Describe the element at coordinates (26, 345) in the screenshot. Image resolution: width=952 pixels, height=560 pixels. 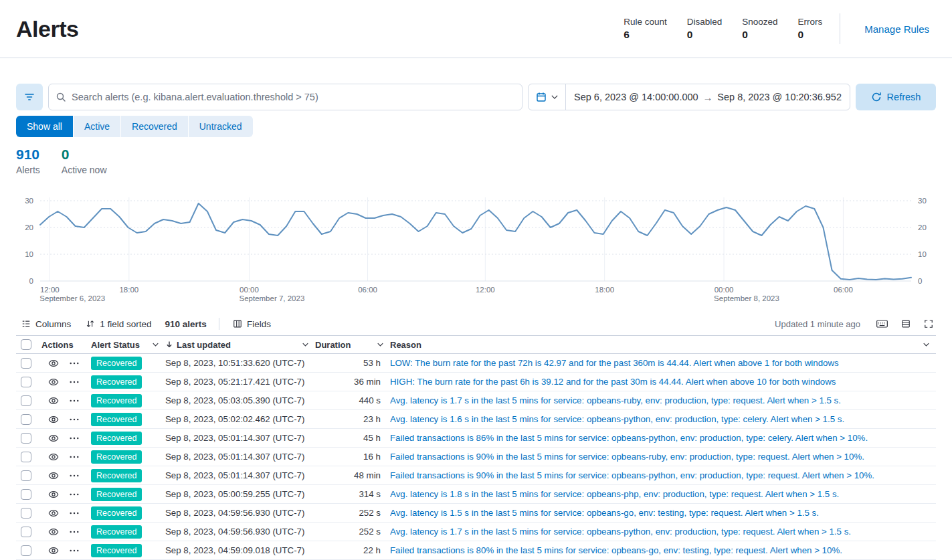
I see `select-all-checkbox` at that location.